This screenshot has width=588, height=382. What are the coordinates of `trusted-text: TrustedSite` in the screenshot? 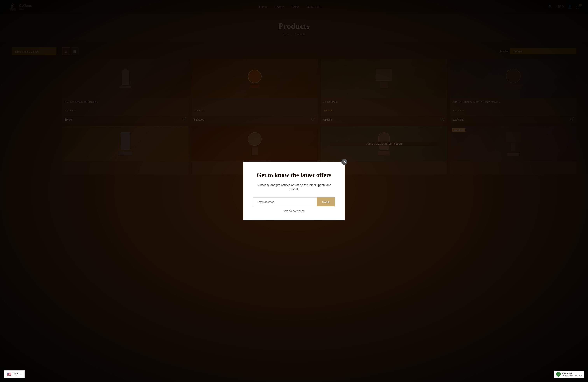 It's located at (572, 374).